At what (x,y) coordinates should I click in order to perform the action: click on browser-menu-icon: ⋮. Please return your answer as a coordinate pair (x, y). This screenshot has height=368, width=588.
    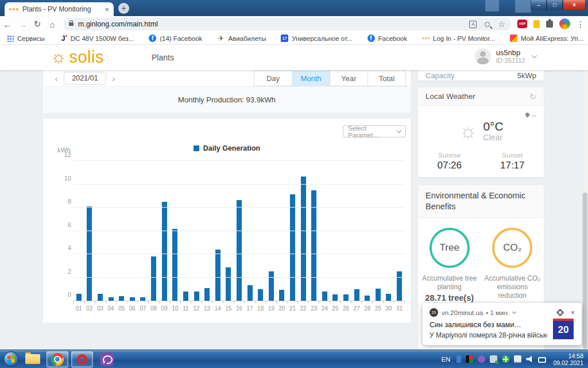
    Looking at the image, I should click on (581, 24).